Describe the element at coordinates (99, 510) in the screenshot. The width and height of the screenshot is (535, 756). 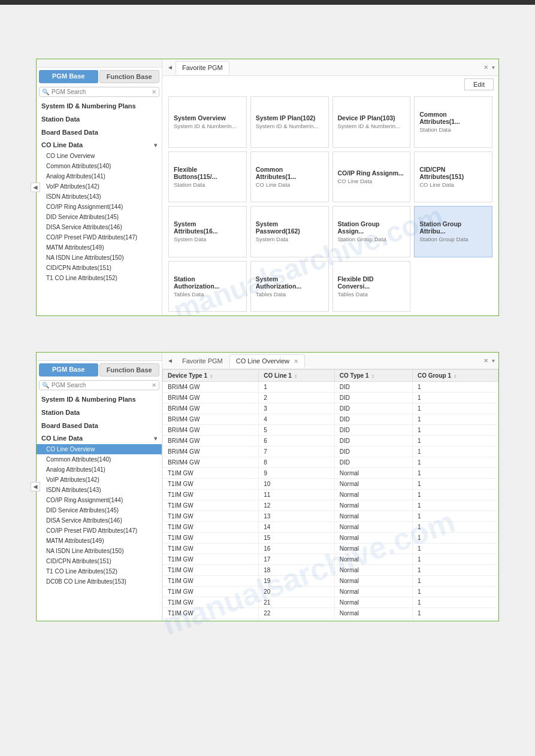
I see `nav2-did-service: DID Service Attributes(145)` at that location.